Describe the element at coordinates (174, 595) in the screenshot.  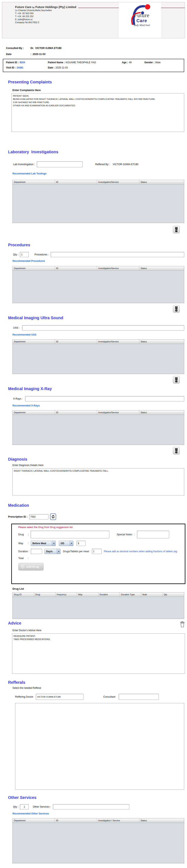
I see `col-qty: Qty` at that location.